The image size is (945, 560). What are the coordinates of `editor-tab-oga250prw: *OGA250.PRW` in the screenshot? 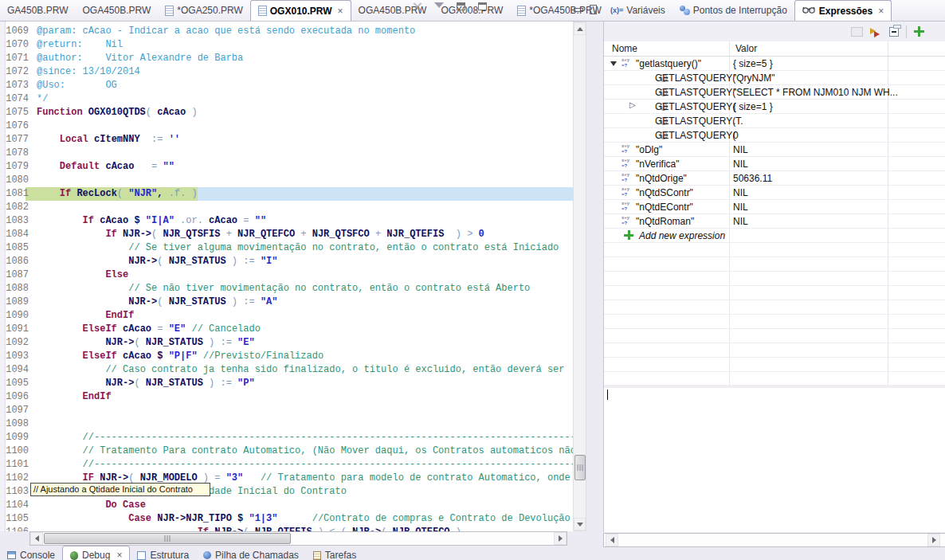 It's located at (204, 10).